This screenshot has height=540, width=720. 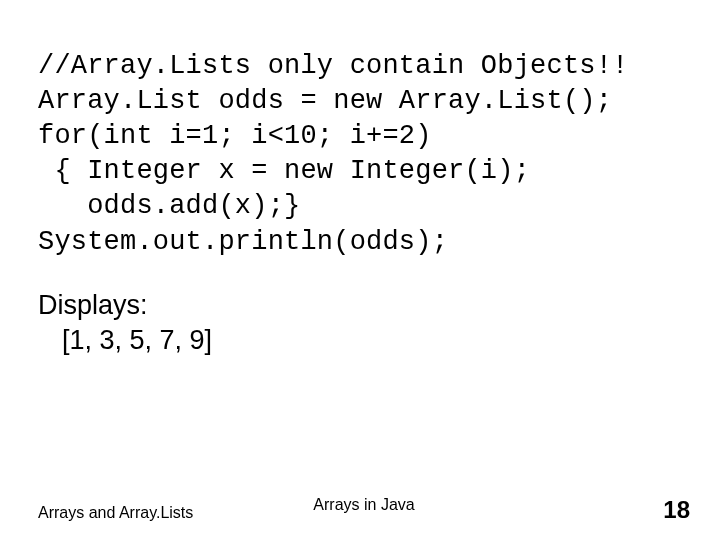 What do you see at coordinates (364, 510) in the screenshot?
I see `slide-footer: Arrays and Array.Lists Arrays in Java 18` at bounding box center [364, 510].